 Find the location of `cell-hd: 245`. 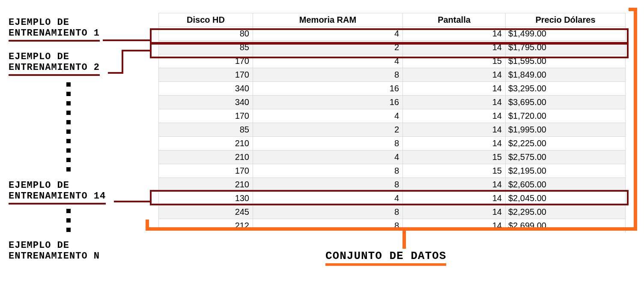

cell-hd: 245 is located at coordinates (206, 212).